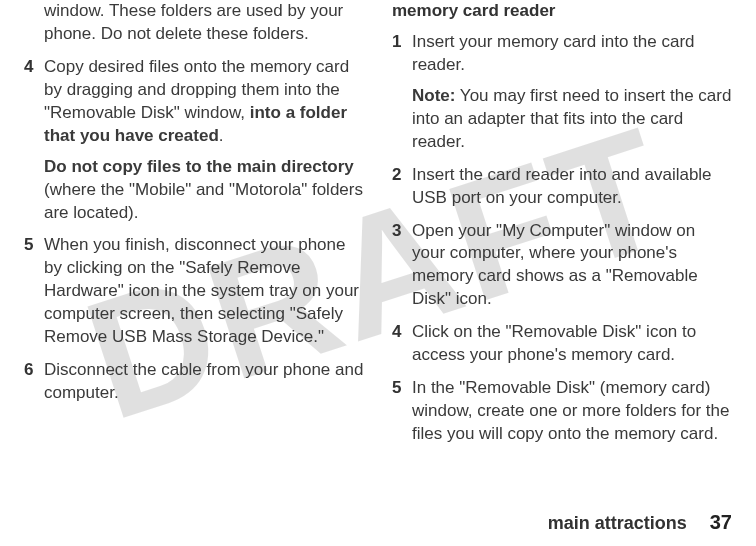 This screenshot has width=756, height=546. What do you see at coordinates (402, 266) in the screenshot?
I see `step-number: 3` at bounding box center [402, 266].